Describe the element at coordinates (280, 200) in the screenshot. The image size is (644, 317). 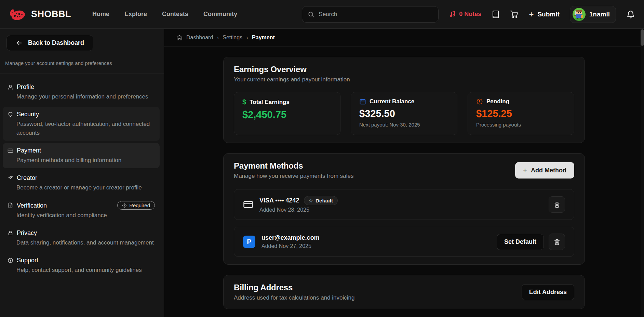
I see `method-name: VISA •••• 4242` at that location.